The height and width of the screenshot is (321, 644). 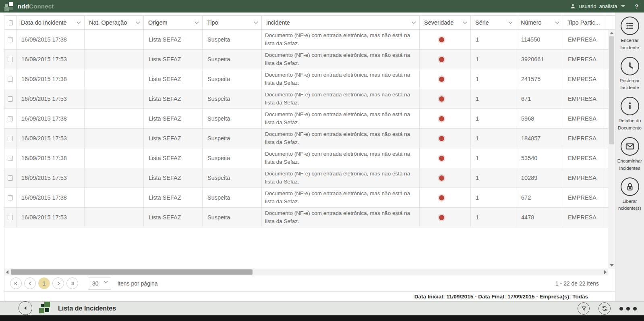 What do you see at coordinates (7, 272) in the screenshot?
I see `scroll-left-icon` at bounding box center [7, 272].